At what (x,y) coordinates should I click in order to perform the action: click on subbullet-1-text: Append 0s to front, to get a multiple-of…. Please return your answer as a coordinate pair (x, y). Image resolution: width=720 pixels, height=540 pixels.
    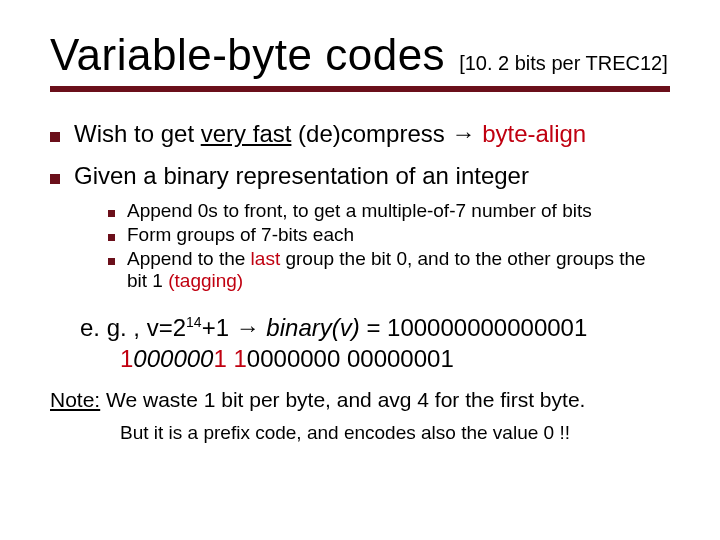
    Looking at the image, I should click on (360, 211).